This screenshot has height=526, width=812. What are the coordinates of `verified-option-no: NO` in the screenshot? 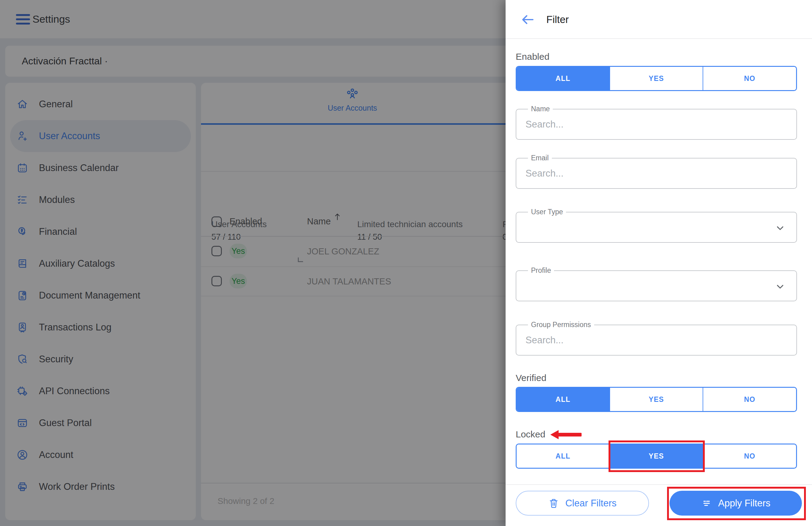 It's located at (750, 399).